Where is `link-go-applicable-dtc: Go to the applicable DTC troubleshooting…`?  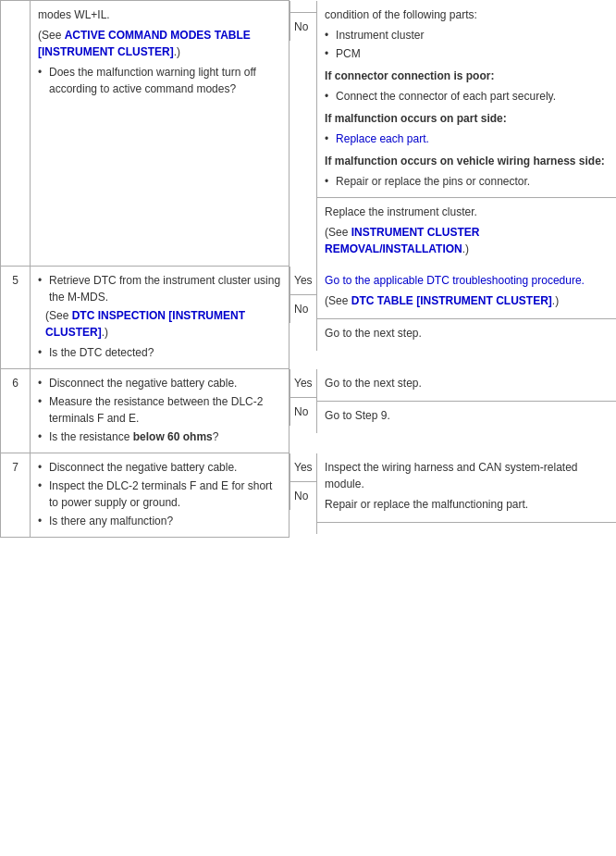 link-go-applicable-dtc: Go to the applicable DTC troubleshooting… is located at coordinates (455, 280).